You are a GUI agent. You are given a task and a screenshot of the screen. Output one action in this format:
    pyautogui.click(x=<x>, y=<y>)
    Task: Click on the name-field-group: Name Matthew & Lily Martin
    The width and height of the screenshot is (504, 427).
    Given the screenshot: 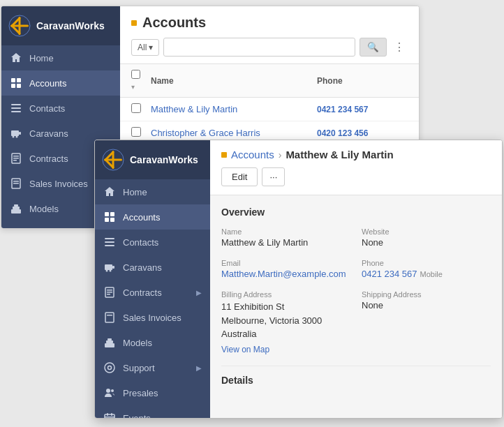 What is the action you would take?
    pyautogui.click(x=286, y=237)
    